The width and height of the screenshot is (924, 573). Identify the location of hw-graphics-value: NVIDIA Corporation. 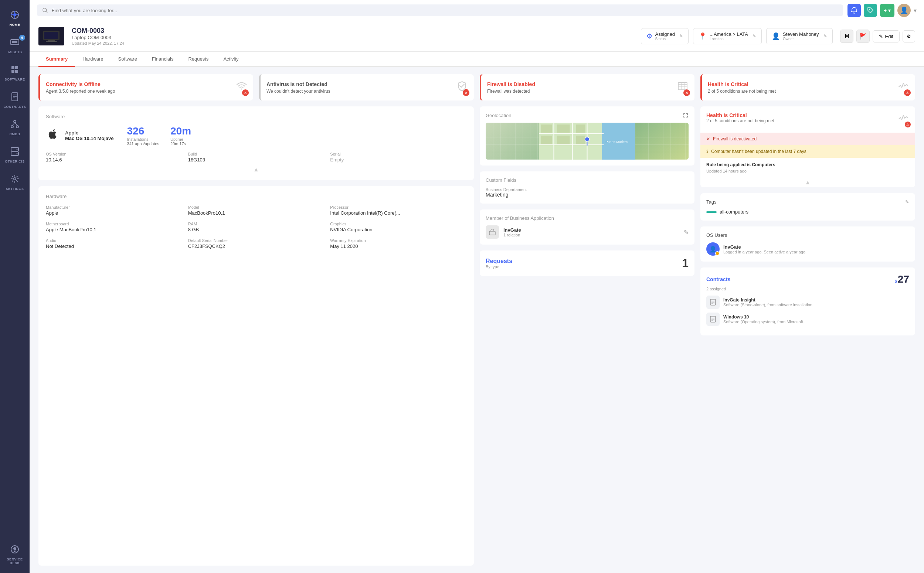
(398, 230).